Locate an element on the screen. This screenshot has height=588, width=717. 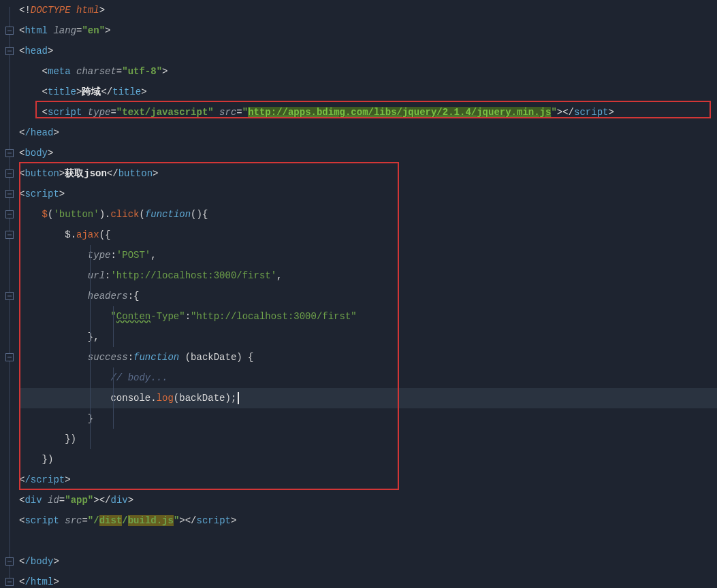
code-line: <html lang="en"> is located at coordinates (368, 31).